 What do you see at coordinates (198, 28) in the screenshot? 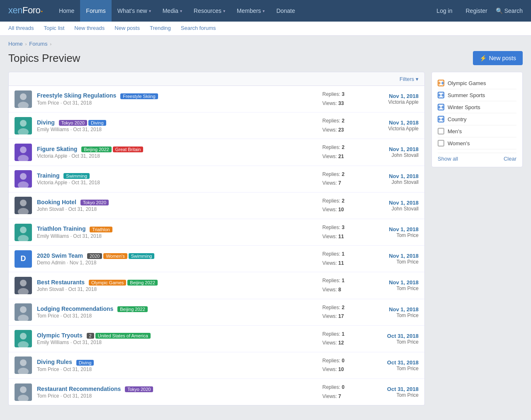
I see `subnav-search-forums: Search forums` at bounding box center [198, 28].